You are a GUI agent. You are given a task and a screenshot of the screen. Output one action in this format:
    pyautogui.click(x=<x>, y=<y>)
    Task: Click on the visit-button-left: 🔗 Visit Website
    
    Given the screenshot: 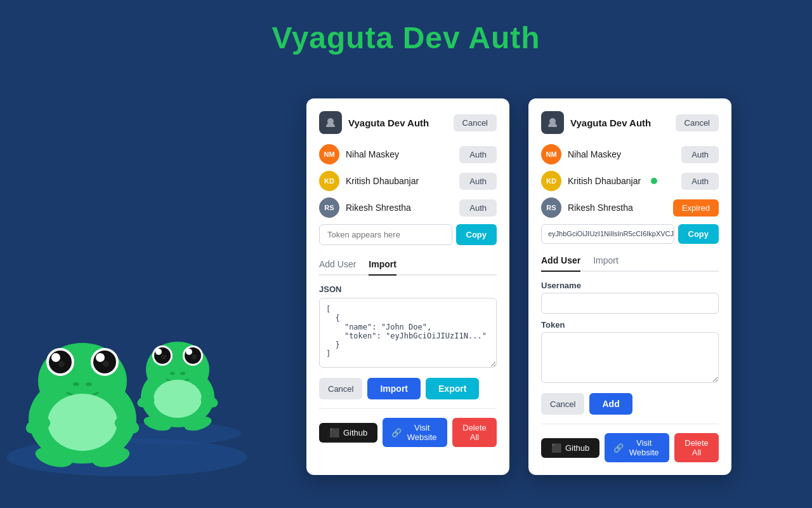 What is the action you would take?
    pyautogui.click(x=415, y=432)
    